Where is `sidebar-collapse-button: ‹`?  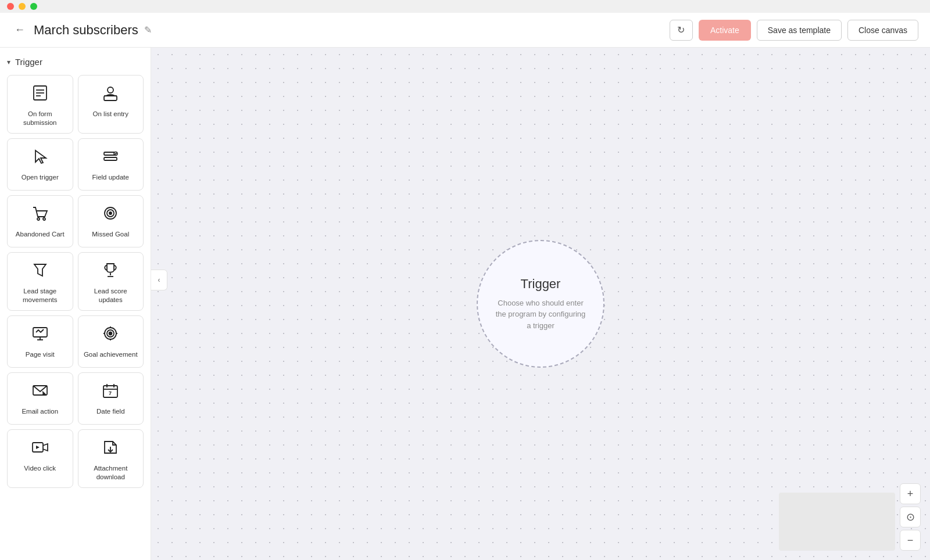 sidebar-collapse-button: ‹ is located at coordinates (159, 280).